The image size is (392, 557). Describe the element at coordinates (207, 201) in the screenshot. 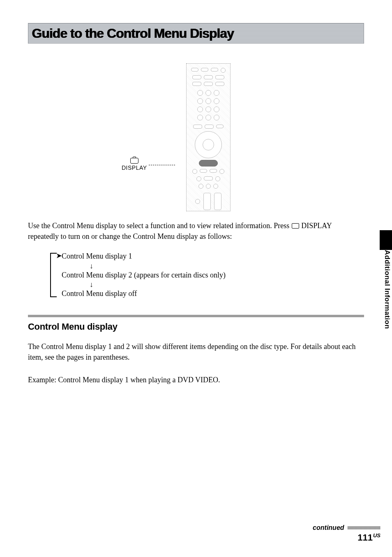

I see `volume-rocker` at that location.